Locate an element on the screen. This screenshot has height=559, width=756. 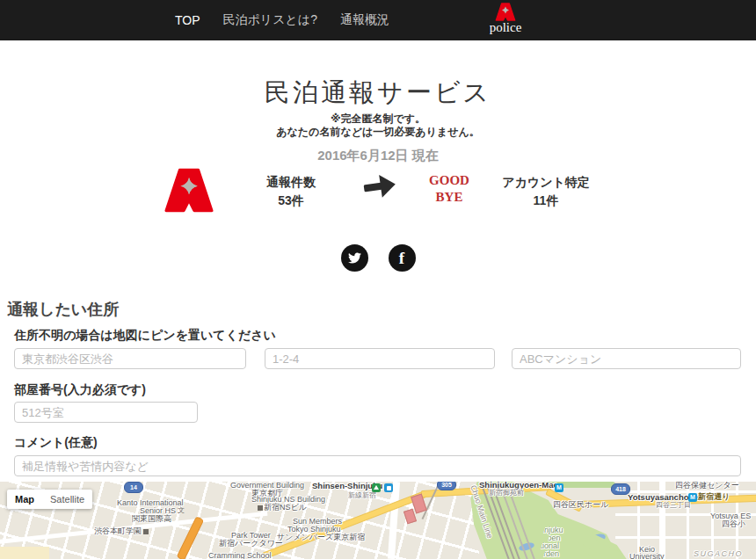
nav-item-2: 通報概況 is located at coordinates (365, 20).